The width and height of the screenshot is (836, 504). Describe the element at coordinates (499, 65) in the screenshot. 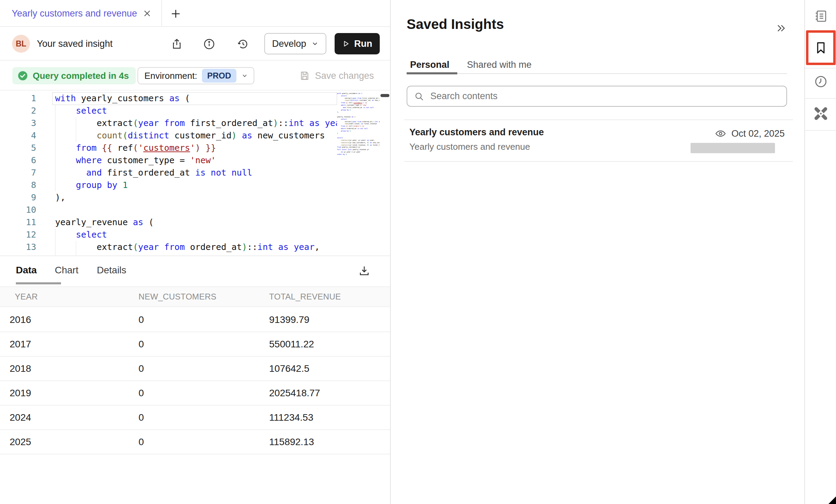

I see `tab-shared-with-me: Shared with me` at that location.